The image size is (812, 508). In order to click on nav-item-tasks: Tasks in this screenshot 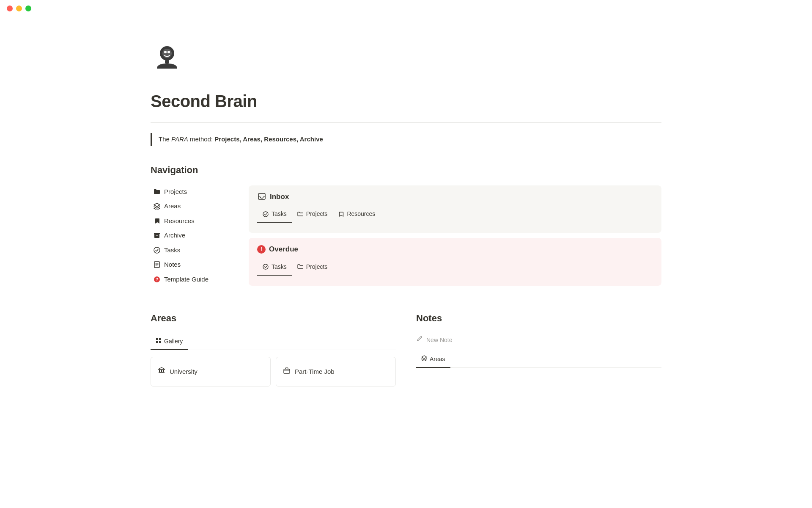, I will do `click(193, 251)`.